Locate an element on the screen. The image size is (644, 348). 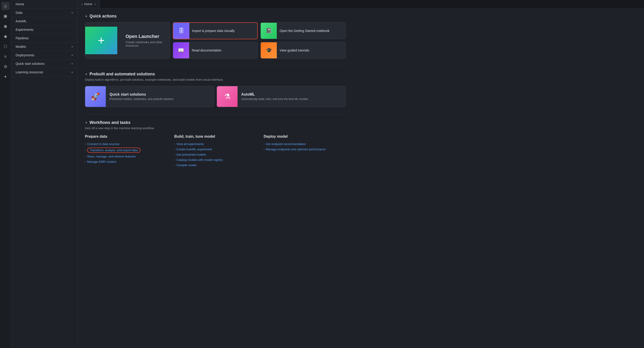
triangle-icon-3: ▼ is located at coordinates (86, 123).